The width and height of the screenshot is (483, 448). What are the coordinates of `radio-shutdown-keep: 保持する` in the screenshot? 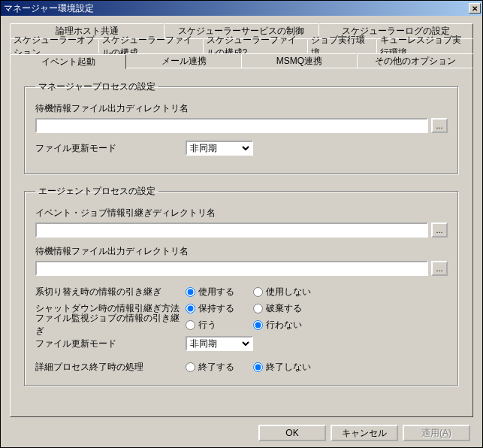 It's located at (219, 308).